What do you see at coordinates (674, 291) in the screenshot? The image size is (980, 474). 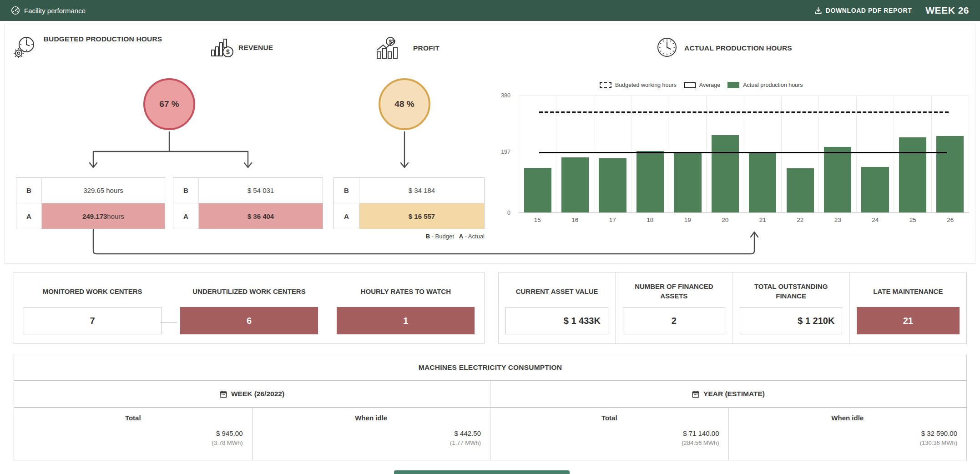 I see `stat-label: NUMBER OF FINANCED ASSETS` at bounding box center [674, 291].